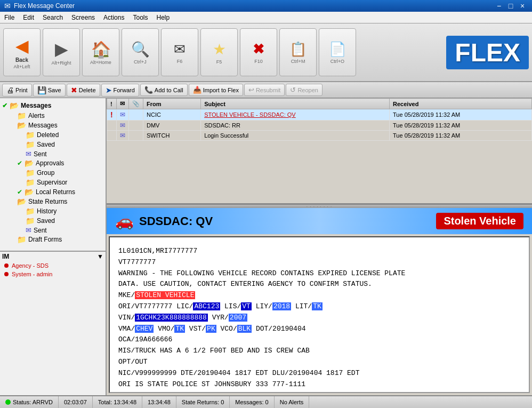  I want to click on forward-msg-button: ➤ Forward, so click(120, 90).